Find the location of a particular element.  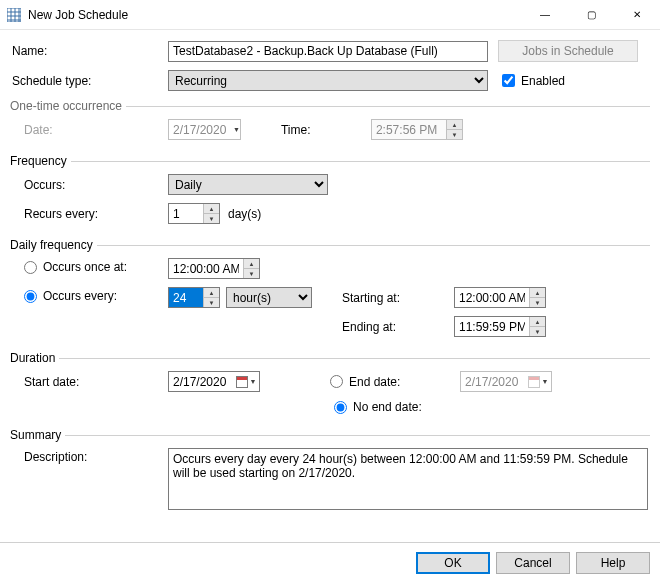

name-label: Name: is located at coordinates (89, 51).